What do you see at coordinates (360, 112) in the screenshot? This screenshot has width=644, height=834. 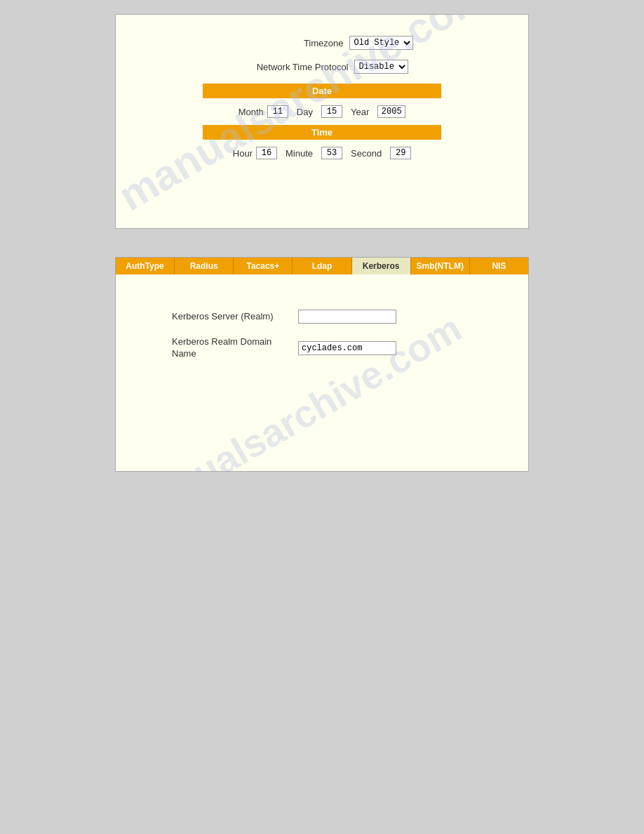 I see `year-label: Year` at bounding box center [360, 112].